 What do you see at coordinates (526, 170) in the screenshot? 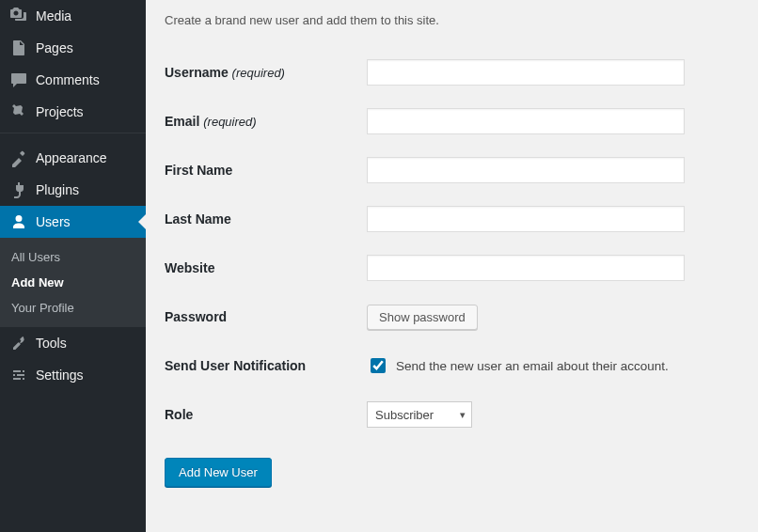
I see `first-name-input` at bounding box center [526, 170].